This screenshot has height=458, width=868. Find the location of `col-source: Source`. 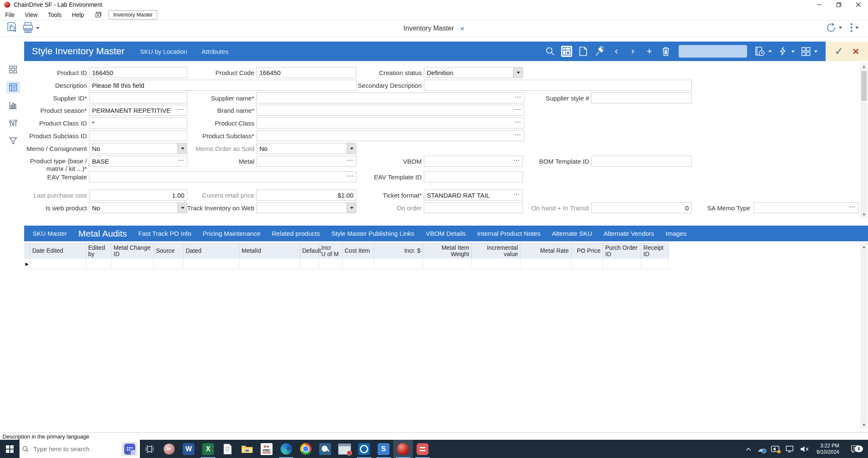

col-source: Source is located at coordinates (169, 251).